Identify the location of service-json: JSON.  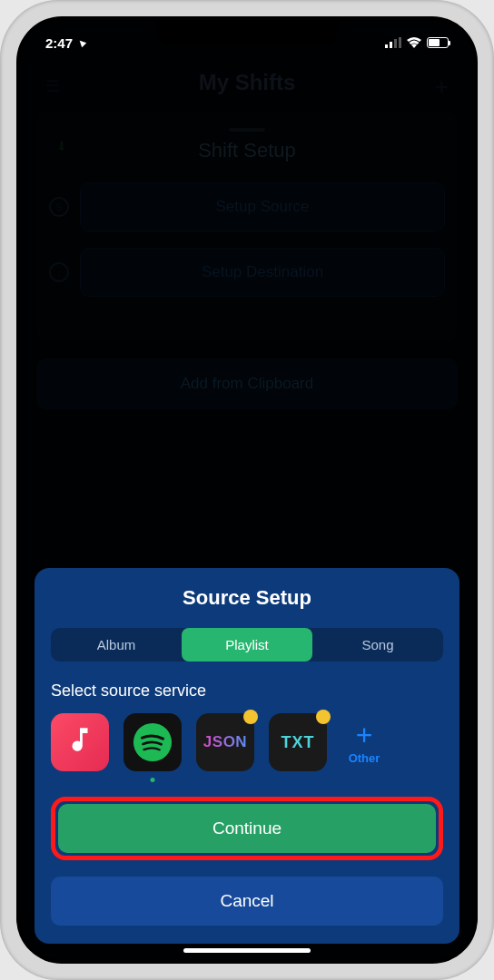
(225, 742).